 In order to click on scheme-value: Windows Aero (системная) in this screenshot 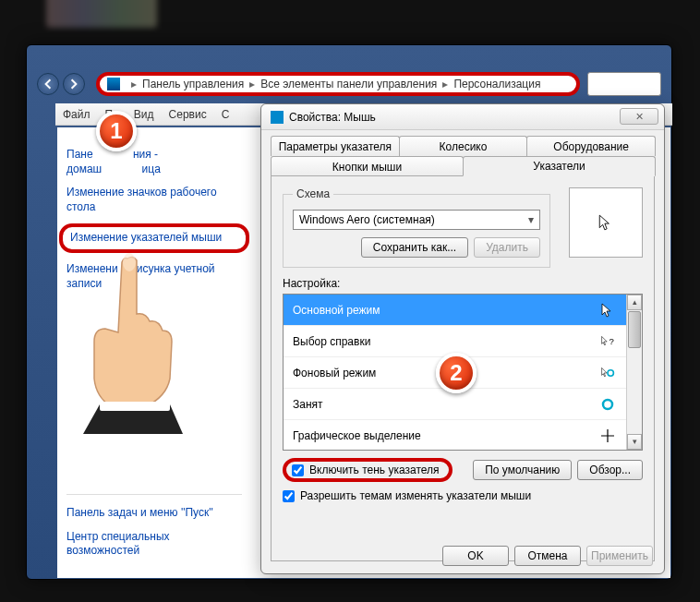, I will do `click(368, 220)`.